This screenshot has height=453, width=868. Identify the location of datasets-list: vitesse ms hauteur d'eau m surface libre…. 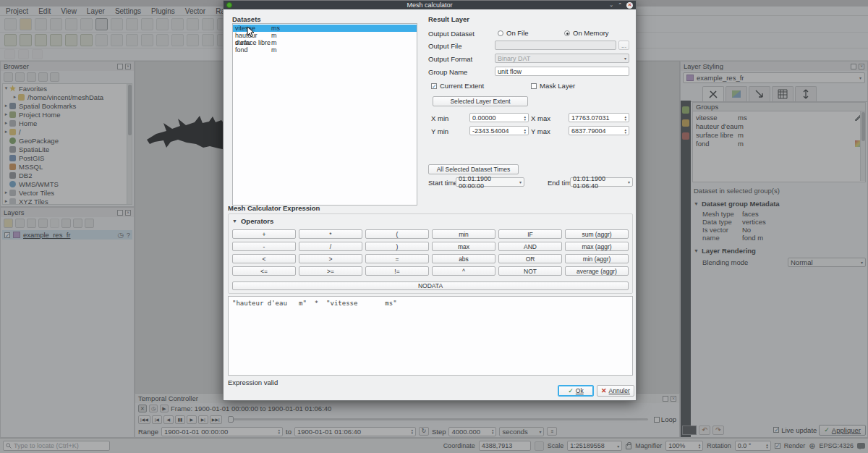
(325, 114).